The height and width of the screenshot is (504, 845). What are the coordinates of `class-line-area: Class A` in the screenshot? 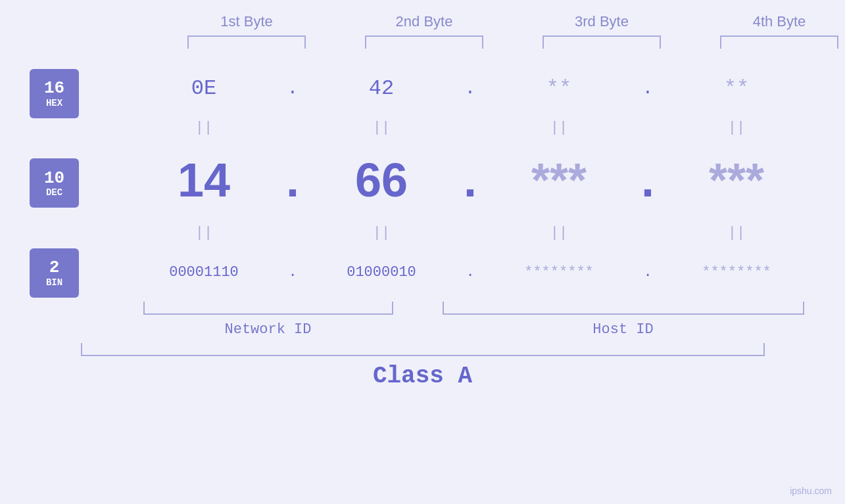 It's located at (422, 367).